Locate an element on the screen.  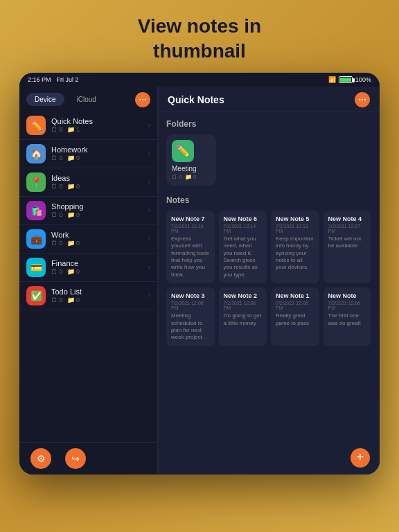
quick-notes-icon: ✏️ is located at coordinates (36, 125).